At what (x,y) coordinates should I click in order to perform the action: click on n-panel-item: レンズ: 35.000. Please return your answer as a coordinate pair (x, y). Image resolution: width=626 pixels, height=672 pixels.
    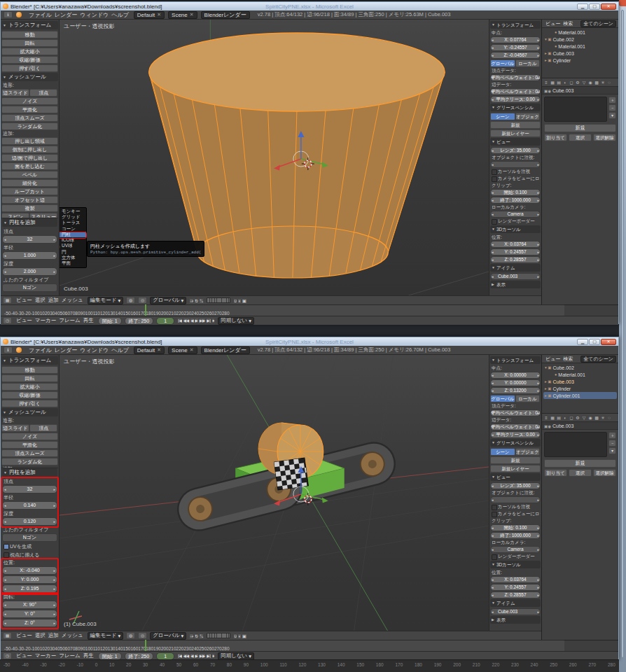
    Looking at the image, I should click on (515, 486).